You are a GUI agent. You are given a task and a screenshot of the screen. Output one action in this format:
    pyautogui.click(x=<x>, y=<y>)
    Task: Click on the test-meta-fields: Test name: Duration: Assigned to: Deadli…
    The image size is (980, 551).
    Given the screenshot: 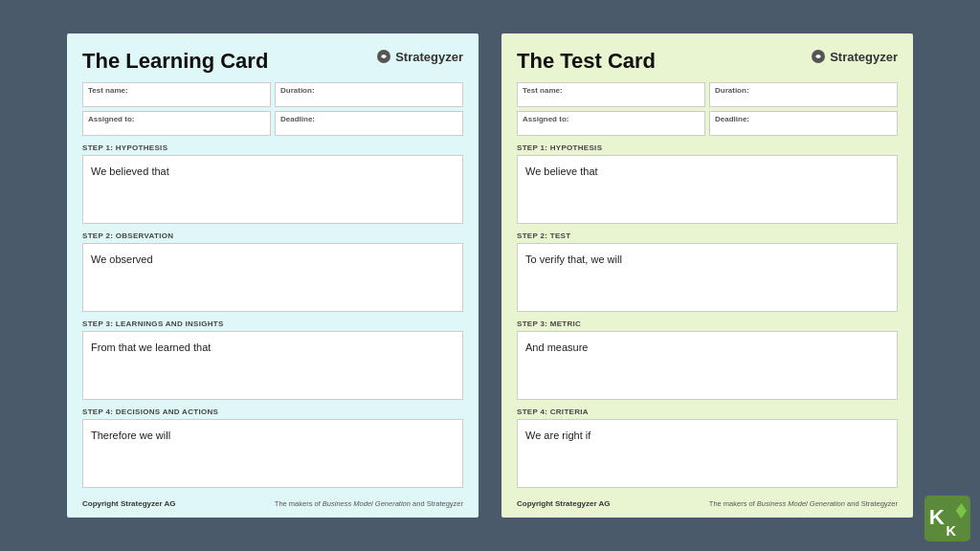 What is the action you would take?
    pyautogui.click(x=707, y=109)
    